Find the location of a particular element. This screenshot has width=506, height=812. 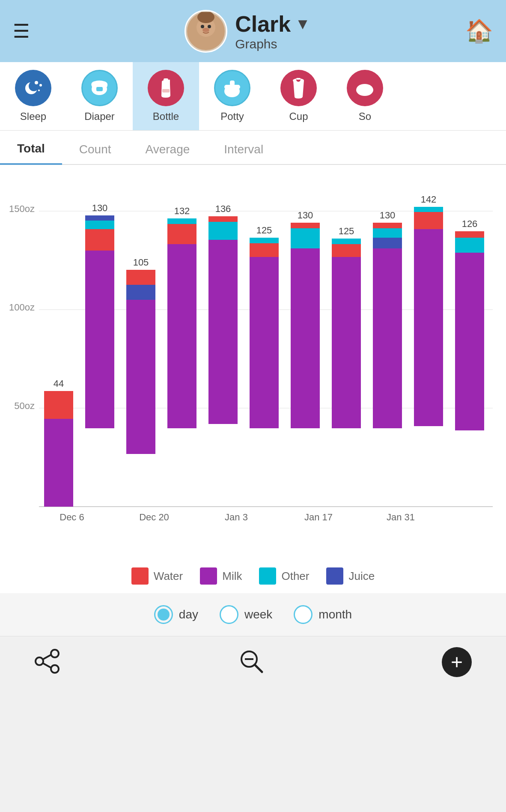

svg-text: Jan 31 is located at coordinates (401, 517).